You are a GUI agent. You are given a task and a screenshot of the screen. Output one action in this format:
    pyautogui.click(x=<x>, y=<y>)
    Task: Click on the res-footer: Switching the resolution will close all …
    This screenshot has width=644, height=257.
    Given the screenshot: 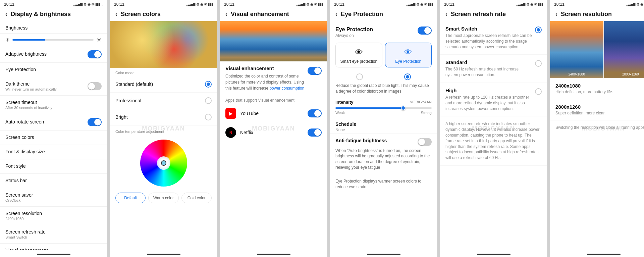 What is the action you would take?
    pyautogui.click(x=597, y=127)
    